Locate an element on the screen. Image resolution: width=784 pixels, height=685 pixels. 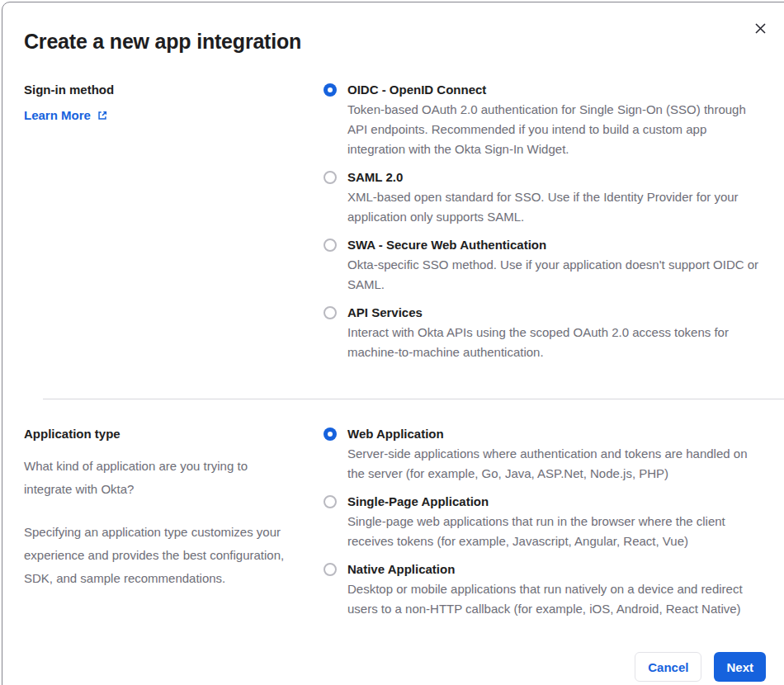
signin-option-swa-description: Okta-specific SSO method. Use if your ap… is located at coordinates (555, 275).